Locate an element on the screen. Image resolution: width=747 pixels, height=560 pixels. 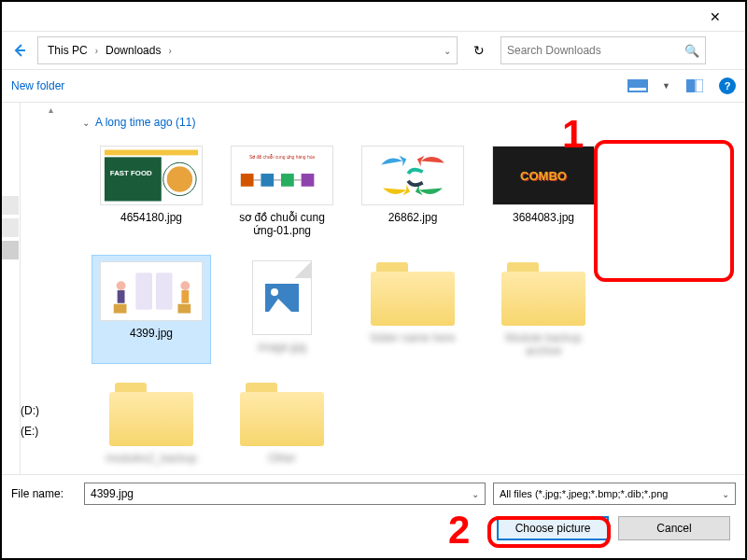
choose-picture-button: Choose picture is located at coordinates (553, 528).